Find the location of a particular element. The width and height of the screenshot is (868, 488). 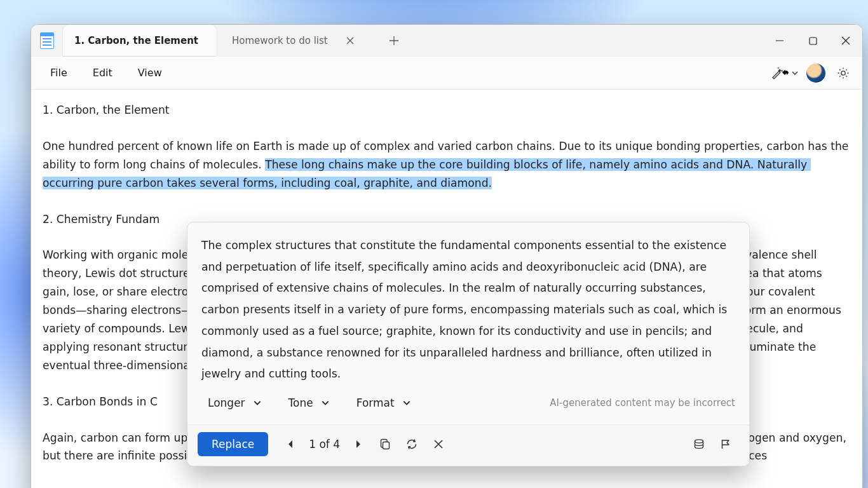

document-tab: Homework to do list is located at coordinates (299, 41).